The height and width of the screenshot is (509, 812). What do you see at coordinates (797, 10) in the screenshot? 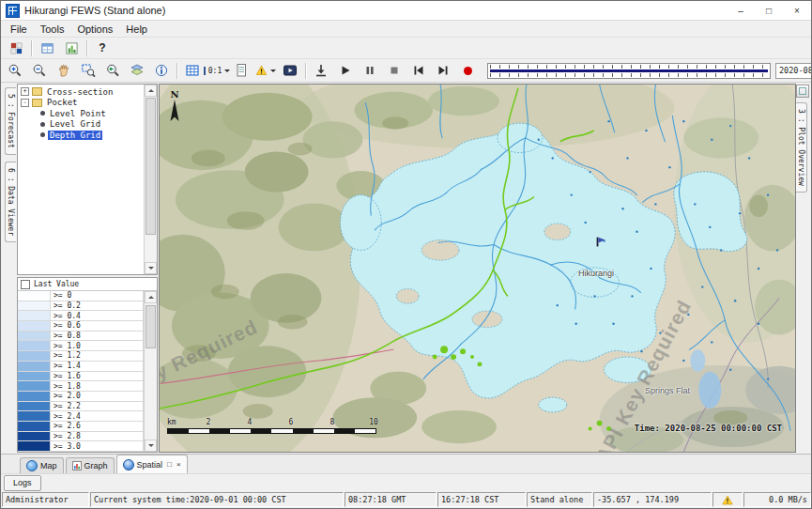
I see `close-button: ×` at bounding box center [797, 10].